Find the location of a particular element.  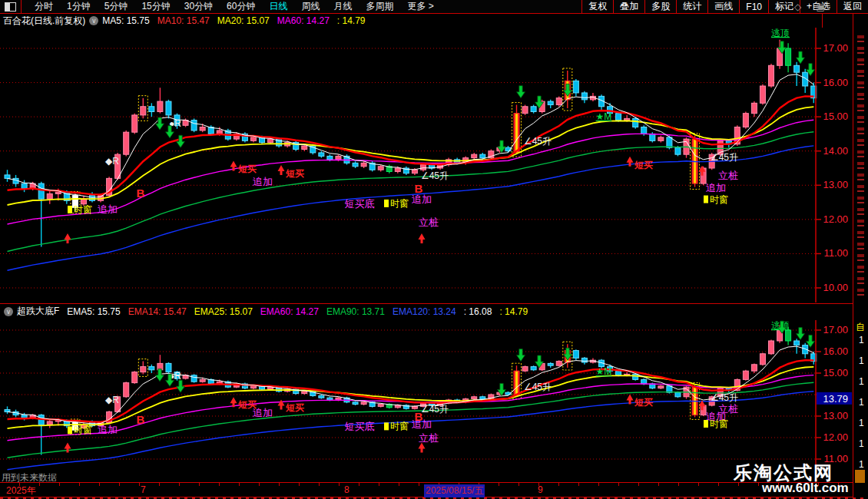

period-tab-5: 60分钟 is located at coordinates (241, 6).